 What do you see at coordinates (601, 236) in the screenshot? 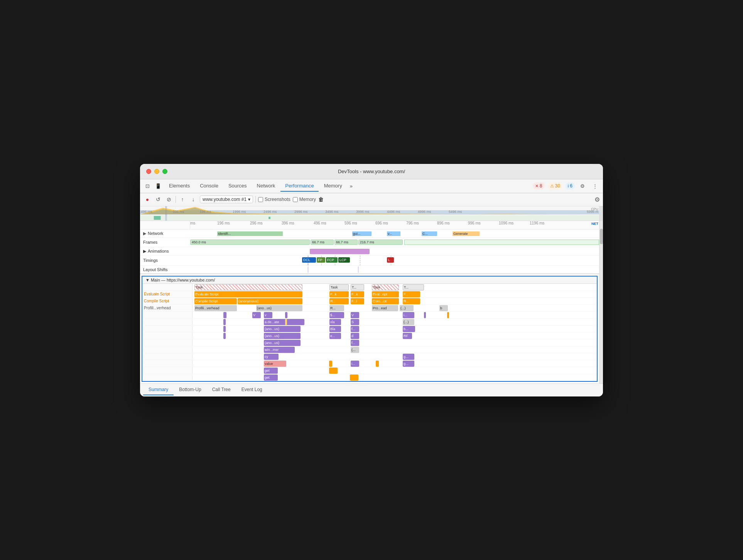
I see `scroll-thumb` at bounding box center [601, 236].